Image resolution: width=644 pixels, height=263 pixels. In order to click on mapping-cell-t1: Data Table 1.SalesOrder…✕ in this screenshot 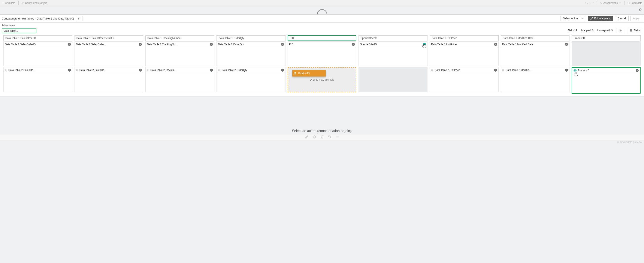, I will do `click(109, 54)`.